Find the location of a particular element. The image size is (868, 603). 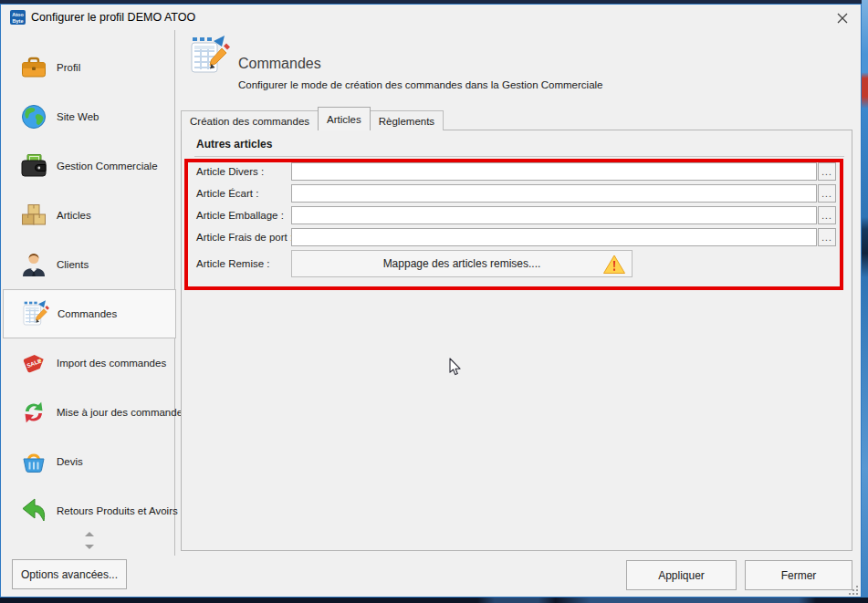

form-row: Article Divers : ... is located at coordinates (517, 172).